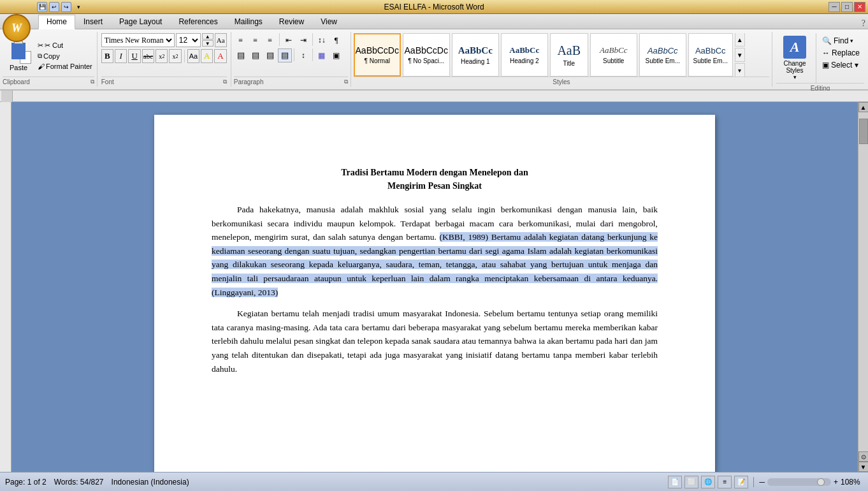  Describe the element at coordinates (740, 70) in the screenshot. I see `styles-dropdown: ▾` at that location.